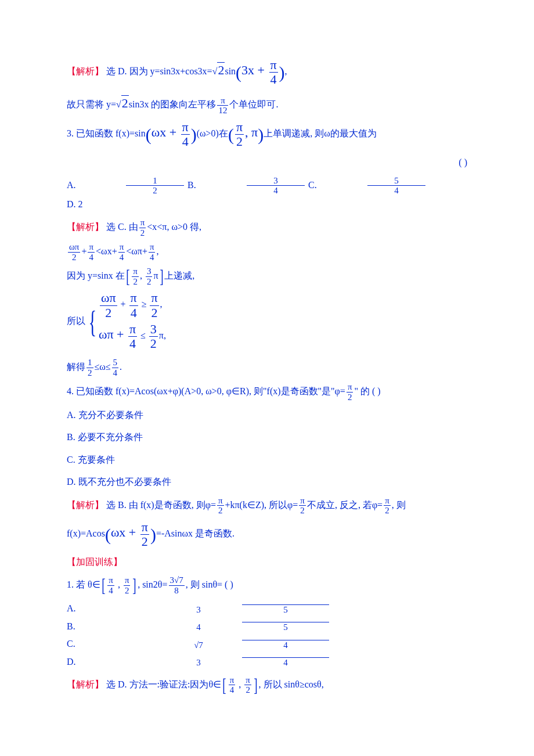 Image resolution: width=534 pixels, height=756 pixels. What do you see at coordinates (267, 163) in the screenshot?
I see `q3-paren: ( )` at bounding box center [267, 163].